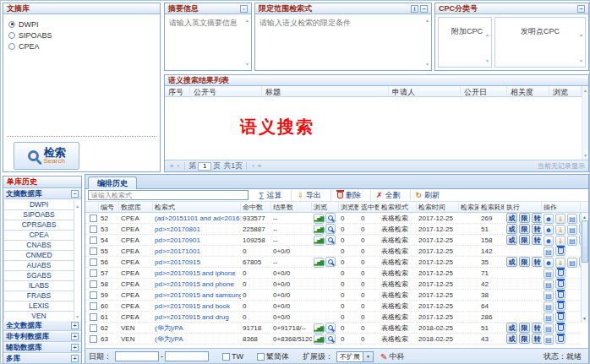  Describe the element at coordinates (414, 8) in the screenshot. I see `info-icon: i` at that location.